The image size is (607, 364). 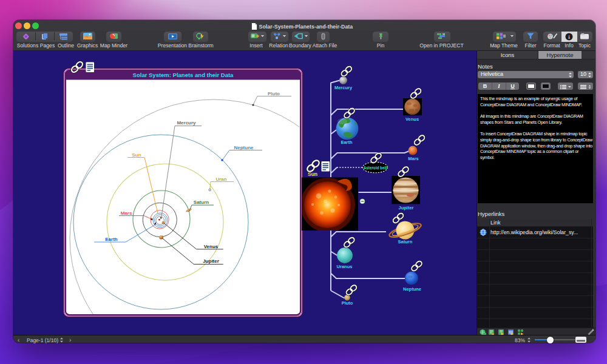 What do you see at coordinates (221, 180) in the screenshot?
I see `svg-text: Uran` at bounding box center [221, 180].